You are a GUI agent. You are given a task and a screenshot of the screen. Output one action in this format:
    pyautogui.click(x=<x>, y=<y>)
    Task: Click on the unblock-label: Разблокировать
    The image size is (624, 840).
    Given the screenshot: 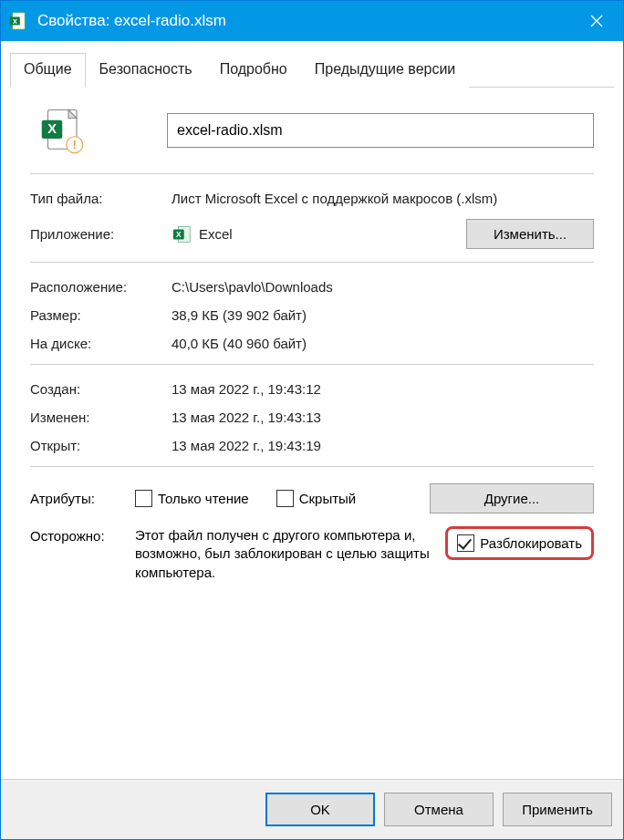 What is the action you would take?
    pyautogui.click(x=531, y=544)
    